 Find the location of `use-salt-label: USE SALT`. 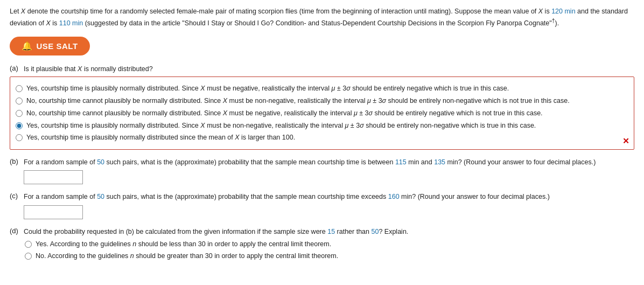

use-salt-label: USE SALT is located at coordinates (57, 46).